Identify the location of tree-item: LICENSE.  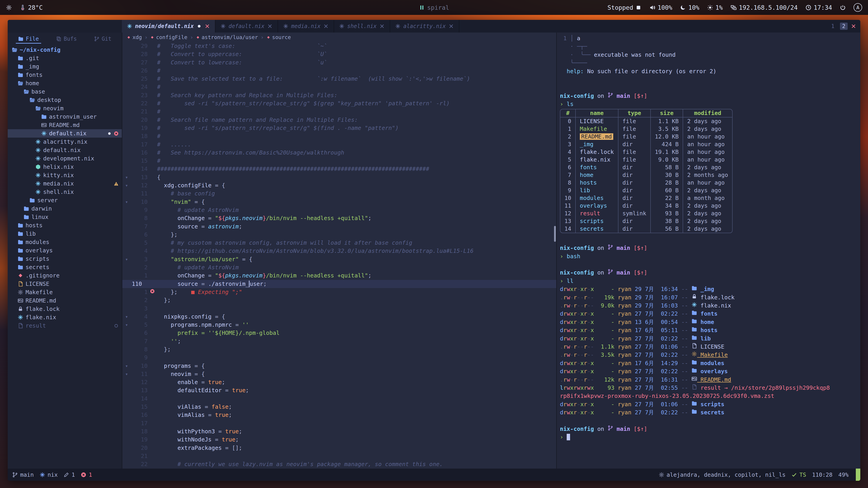
(65, 284).